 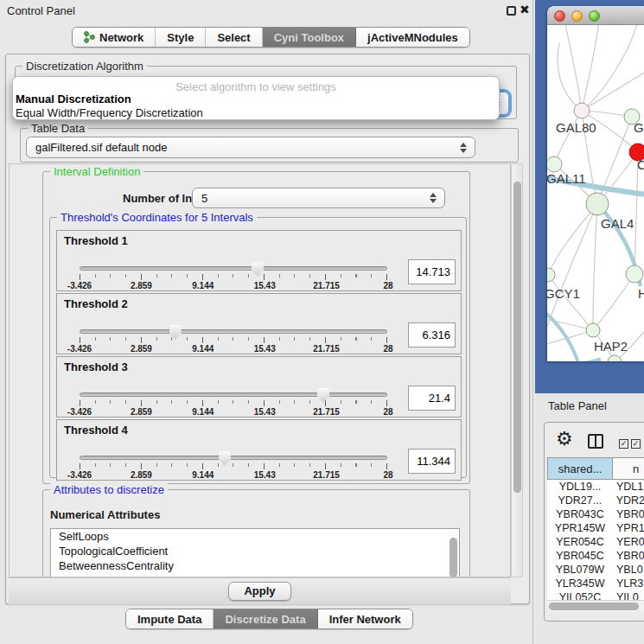 I want to click on top-tab-bar: Network Style Select Cyni Toolbox jActiv…, so click(x=271, y=37).